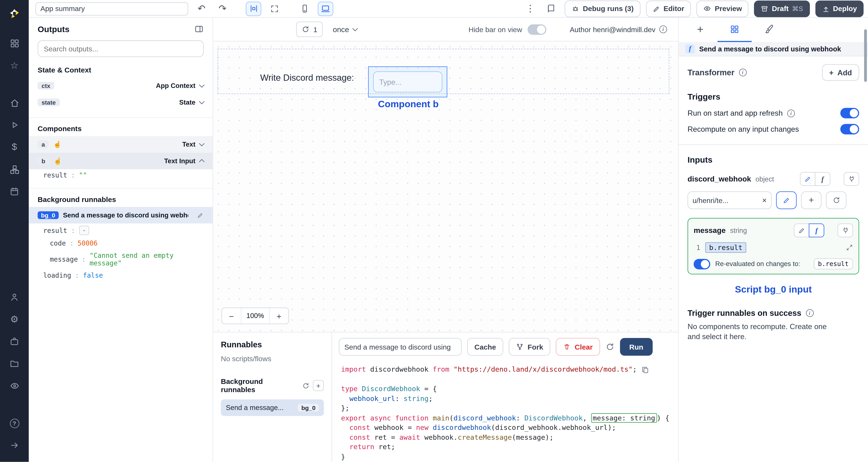  I want to click on resource-picker-field: u/henri/te... ×, so click(730, 200).